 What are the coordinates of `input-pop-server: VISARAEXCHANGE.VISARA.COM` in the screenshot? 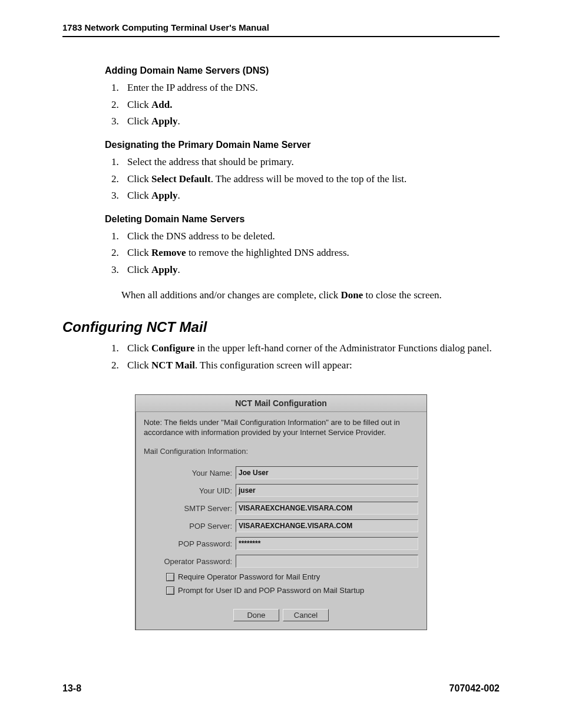 It's located at (327, 526).